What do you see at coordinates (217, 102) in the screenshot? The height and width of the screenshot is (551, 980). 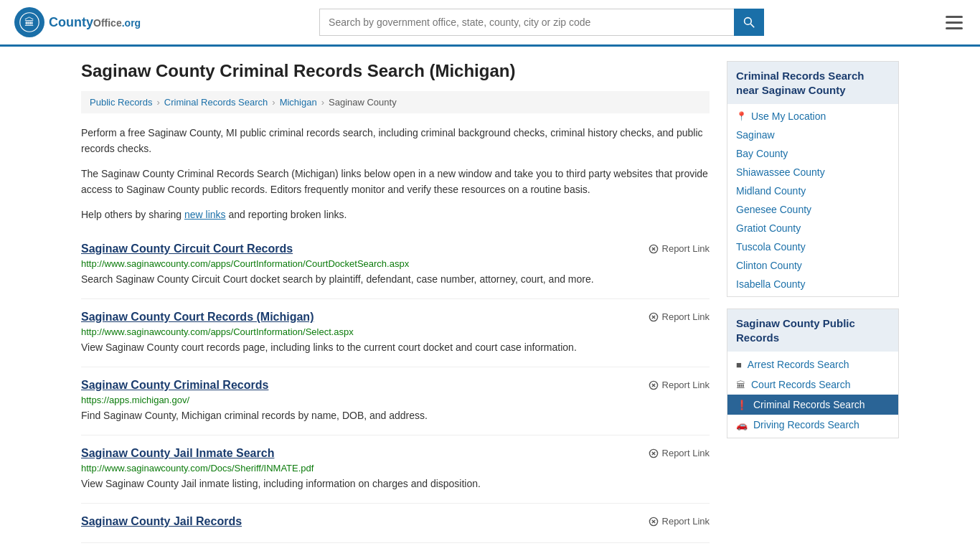 I see `breadcrumb-criminal-records: Criminal Records Search` at bounding box center [217, 102].